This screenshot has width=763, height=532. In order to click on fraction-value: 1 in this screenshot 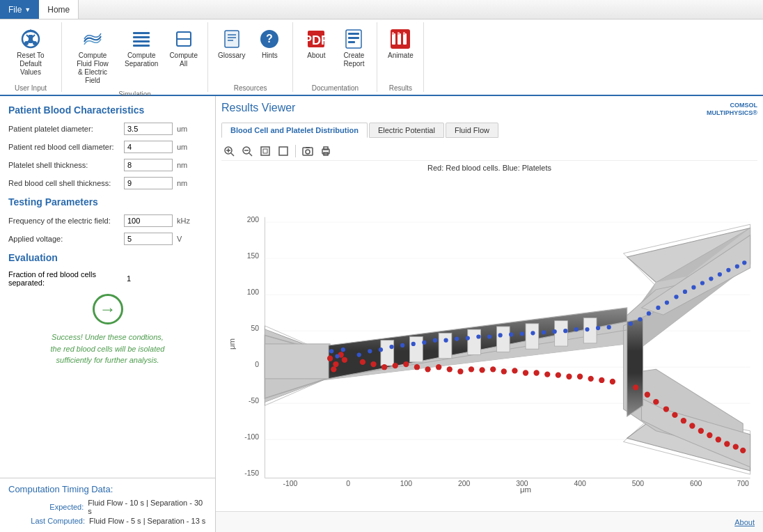, I will do `click(129, 279)`.